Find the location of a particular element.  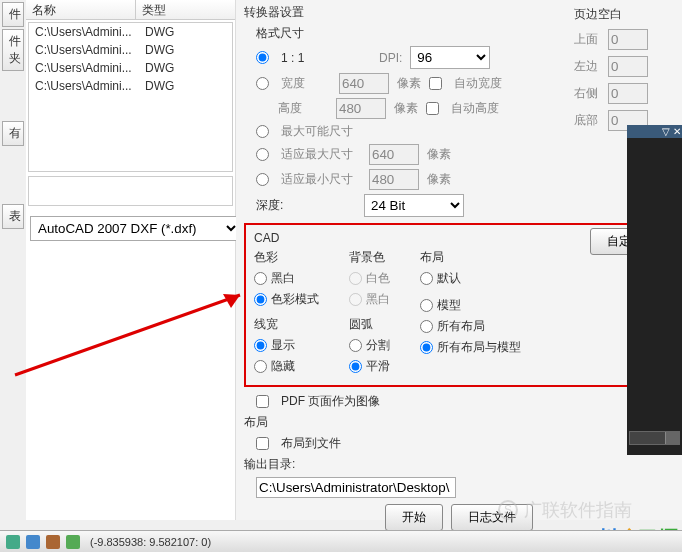

margin-top-label: 上面 is located at coordinates (588, 40).